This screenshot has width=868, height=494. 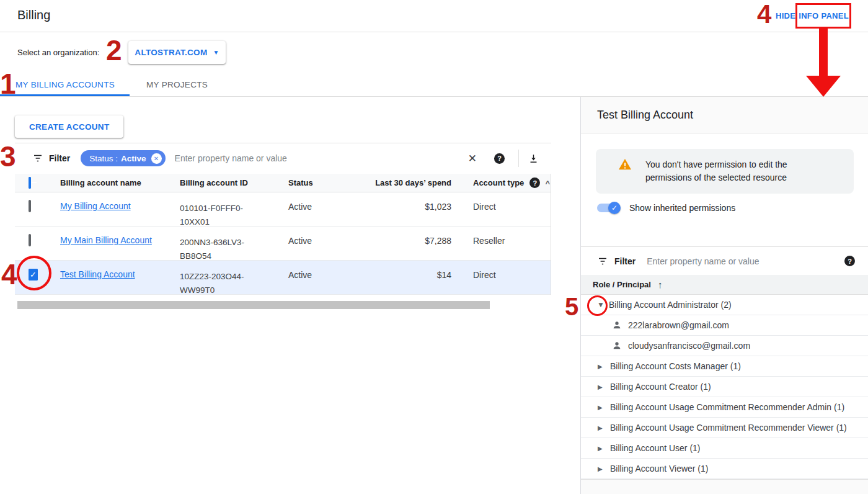 I want to click on account-id: 10ZZ23-203O44- WW99T0, so click(x=219, y=283).